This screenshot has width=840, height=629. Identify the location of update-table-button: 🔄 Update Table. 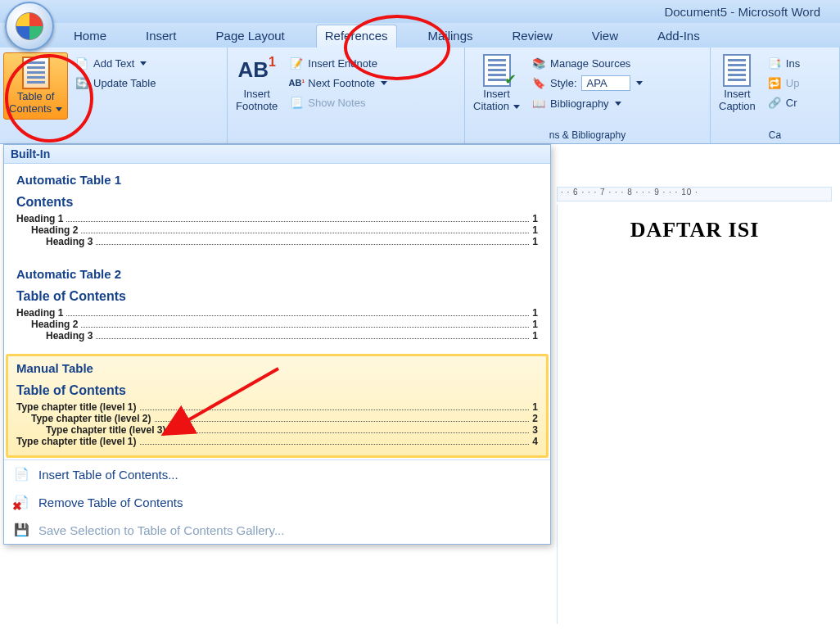
(115, 83).